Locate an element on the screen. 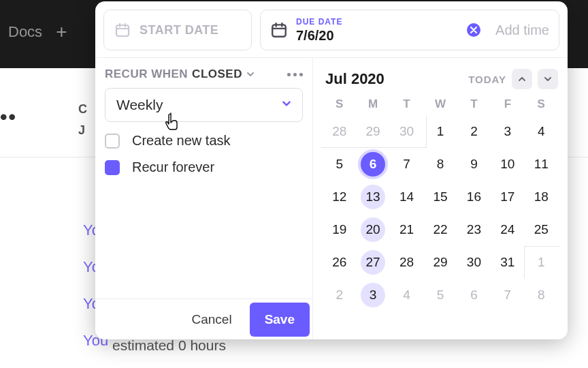 The image size is (588, 368). today-button: TODAY is located at coordinates (487, 79).